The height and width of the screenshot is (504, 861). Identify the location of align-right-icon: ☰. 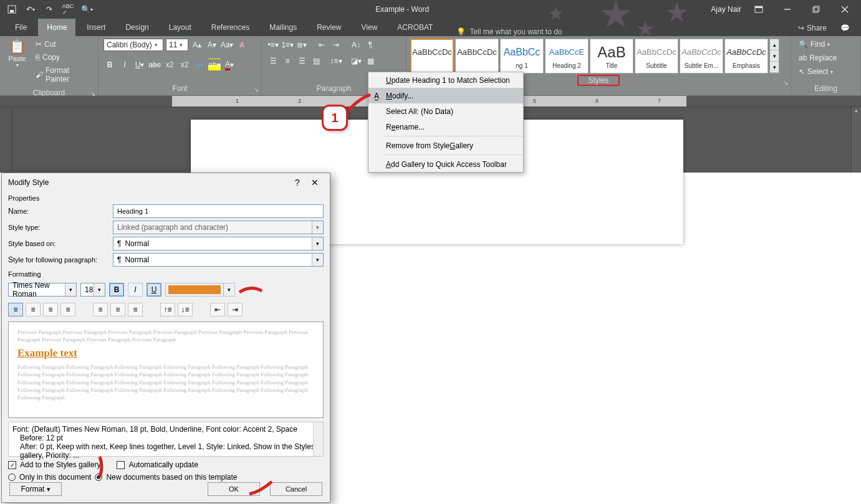
(302, 61).